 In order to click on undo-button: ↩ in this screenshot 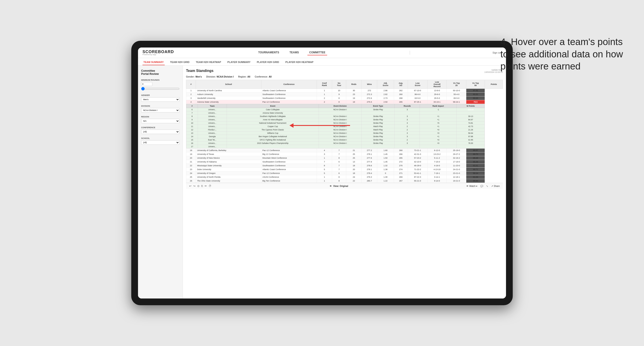, I will do `click(190, 186)`.